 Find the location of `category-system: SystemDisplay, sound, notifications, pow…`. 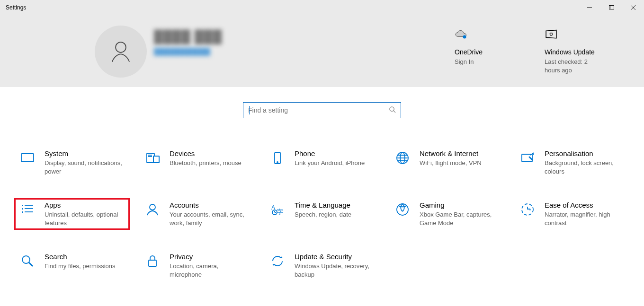

category-system: SystemDisplay, sound, notifications, pow… is located at coordinates (72, 163).